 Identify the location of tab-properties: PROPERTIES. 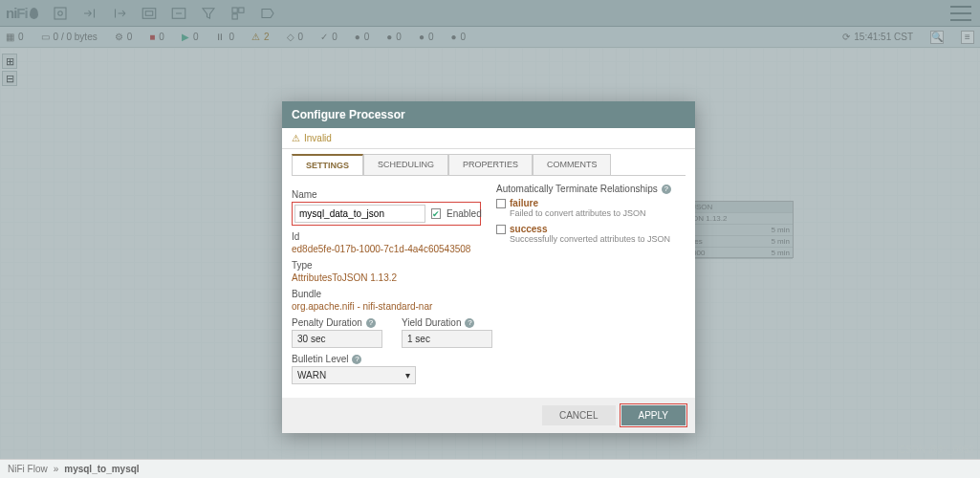
(490, 164).